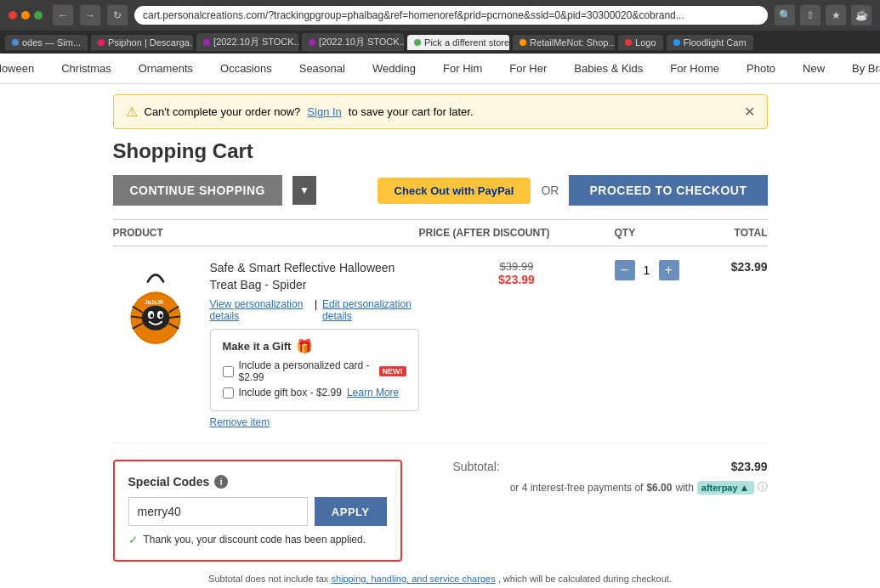 The width and height of the screenshot is (880, 588). Describe the element at coordinates (463, 68) in the screenshot. I see `nav-for-him: For Him` at that location.